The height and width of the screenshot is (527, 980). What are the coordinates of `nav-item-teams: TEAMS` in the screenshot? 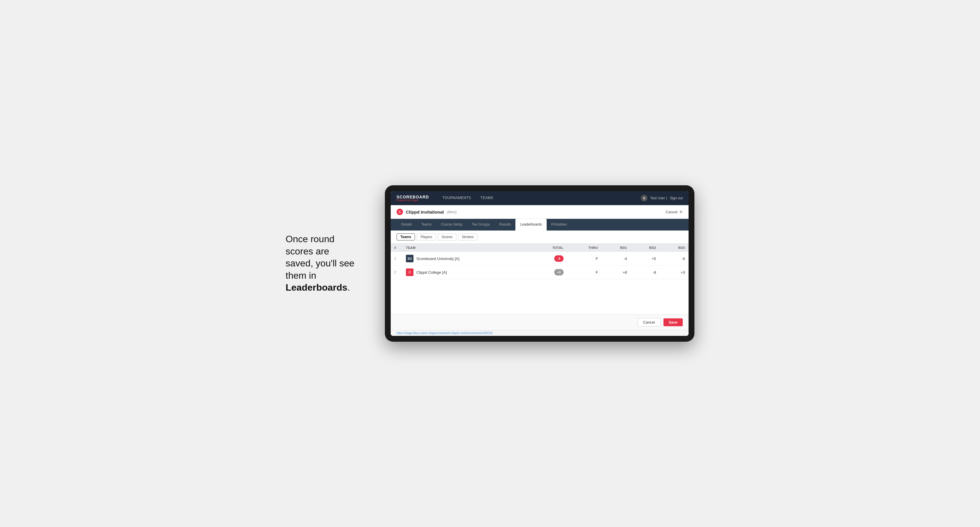 It's located at (487, 198).